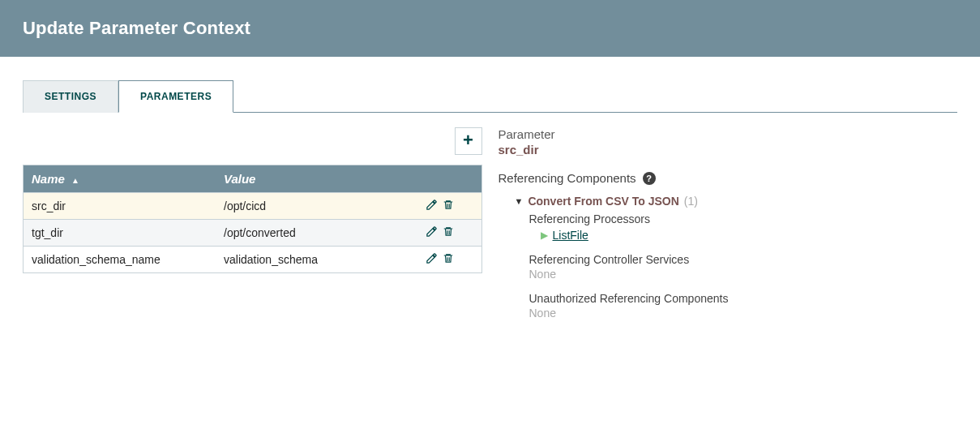  I want to click on tab-parameters: PARAMETERS, so click(176, 97).